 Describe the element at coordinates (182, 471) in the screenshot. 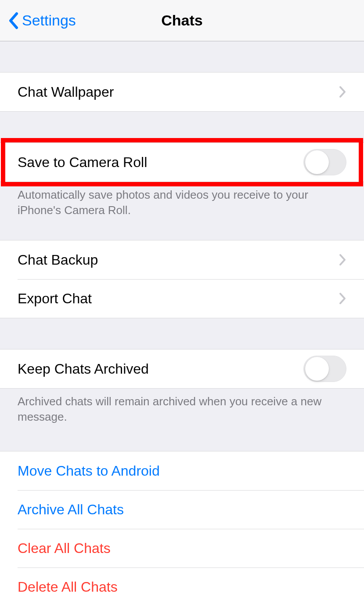

I see `move-chats-to-android-label: Move Chats to Android` at that location.